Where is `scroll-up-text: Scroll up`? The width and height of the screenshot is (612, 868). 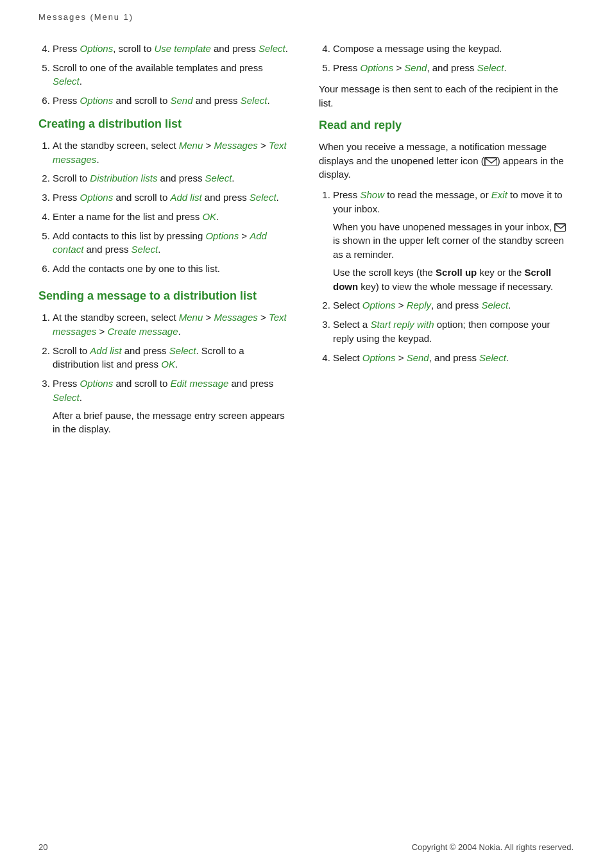
scroll-up-text: Scroll up is located at coordinates (456, 272).